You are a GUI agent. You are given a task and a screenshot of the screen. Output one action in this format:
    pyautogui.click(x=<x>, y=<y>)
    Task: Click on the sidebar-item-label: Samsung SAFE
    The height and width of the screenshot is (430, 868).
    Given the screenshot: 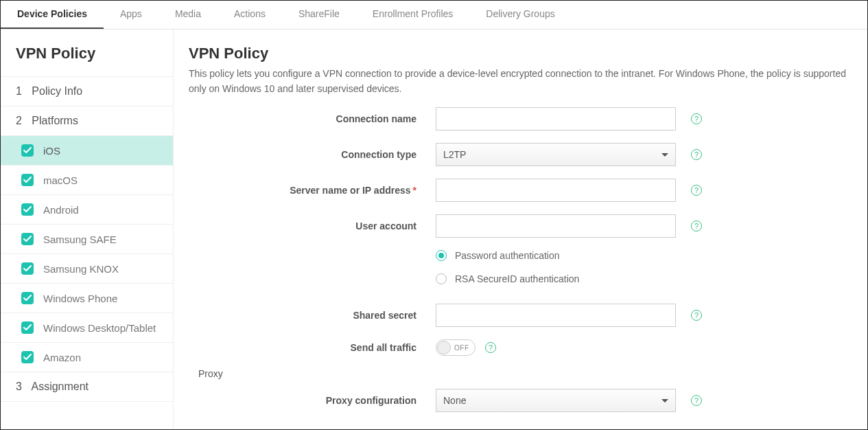 What is the action you would take?
    pyautogui.click(x=80, y=239)
    